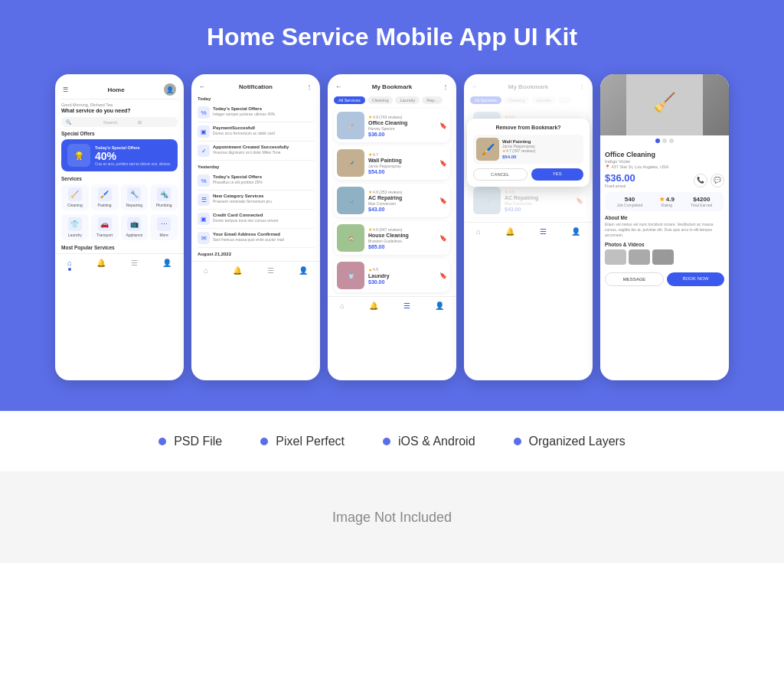 The height and width of the screenshot is (681, 784). Describe the element at coordinates (630, 205) in the screenshot. I see `jobs-label: Job Completed` at that location.